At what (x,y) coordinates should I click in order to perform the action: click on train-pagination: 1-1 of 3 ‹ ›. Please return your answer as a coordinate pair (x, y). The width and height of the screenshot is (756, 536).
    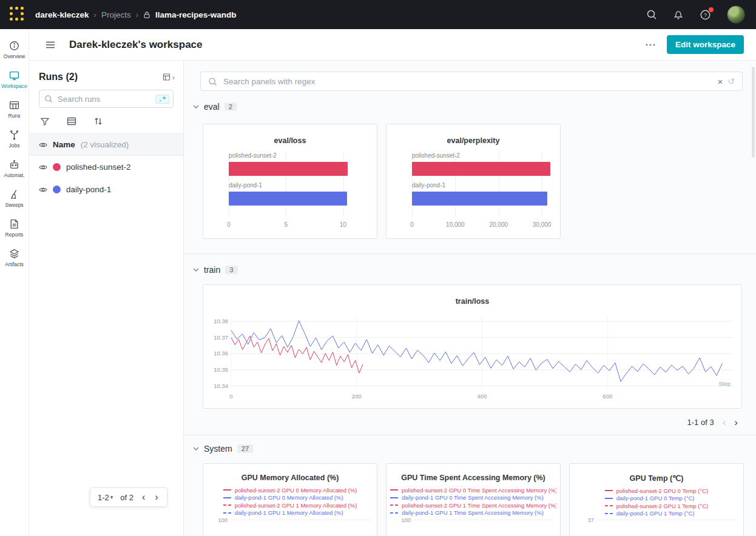
    Looking at the image, I should click on (465, 422).